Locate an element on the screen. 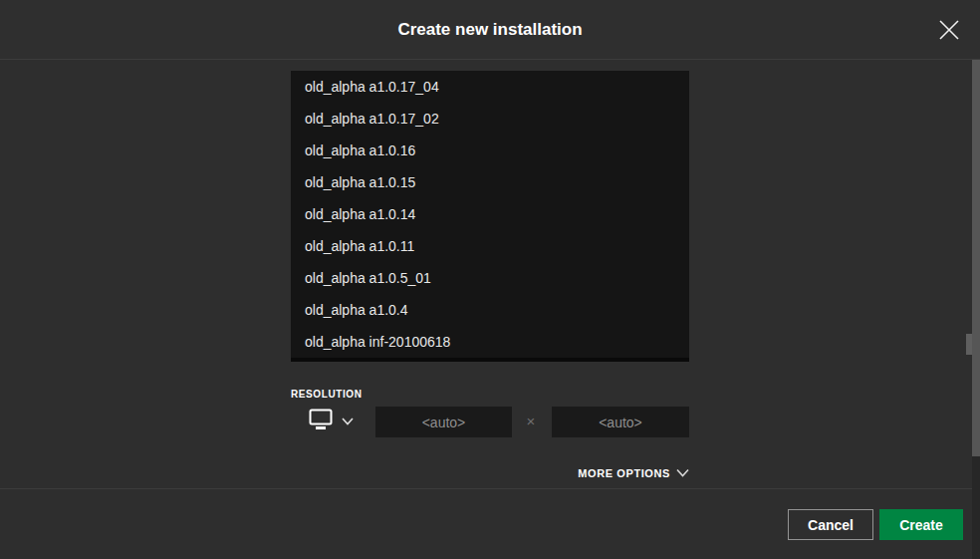  version-list-item: old_alpha a1.0.11 is located at coordinates (490, 246).